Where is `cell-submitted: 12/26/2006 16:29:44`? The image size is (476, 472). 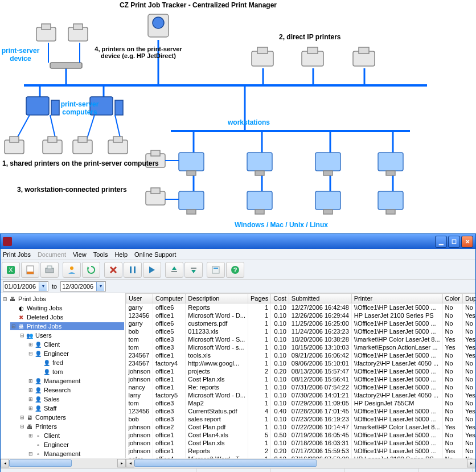
cell-submitted: 12/26/2006 16:29:44 is located at coordinates (320, 315).